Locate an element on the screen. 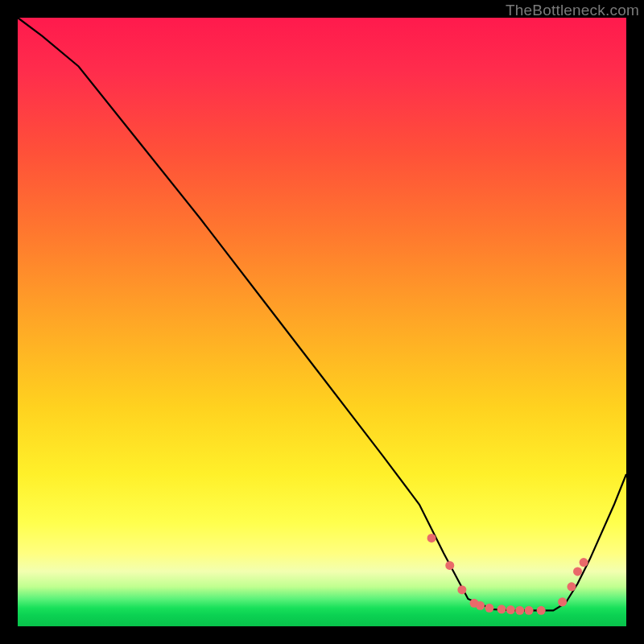 The image size is (644, 644). curve-markers is located at coordinates (508, 575).